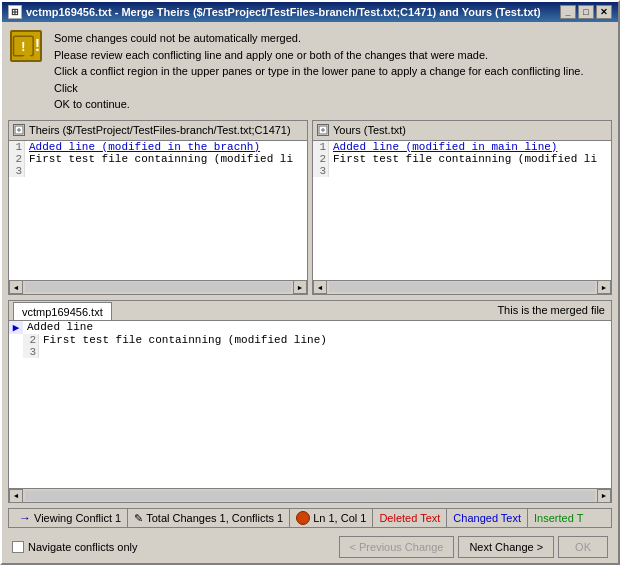  I want to click on deleted-text-status: Deleted Text, so click(410, 518).